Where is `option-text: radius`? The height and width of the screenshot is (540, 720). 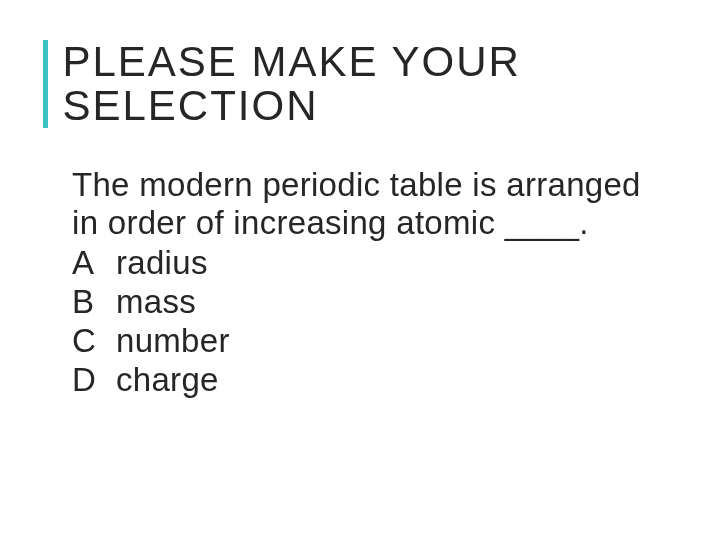 option-text: radius is located at coordinates (388, 264).